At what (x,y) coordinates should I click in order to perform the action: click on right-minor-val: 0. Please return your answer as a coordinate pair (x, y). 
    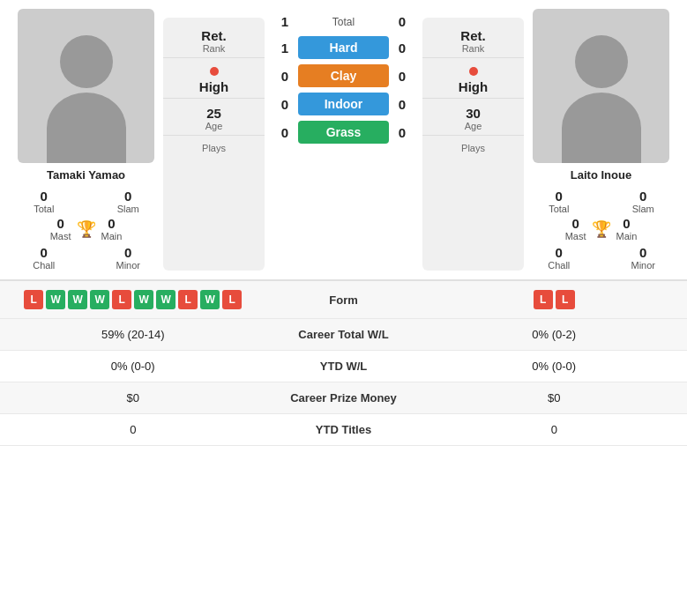
    Looking at the image, I should click on (643, 252).